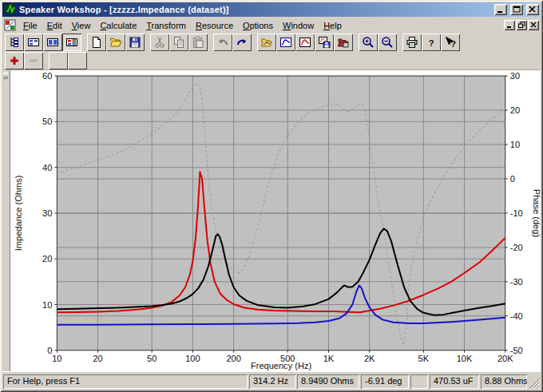 This screenshot has height=392, width=543. What do you see at coordinates (286, 42) in the screenshot?
I see `new-chart-button` at bounding box center [286, 42].